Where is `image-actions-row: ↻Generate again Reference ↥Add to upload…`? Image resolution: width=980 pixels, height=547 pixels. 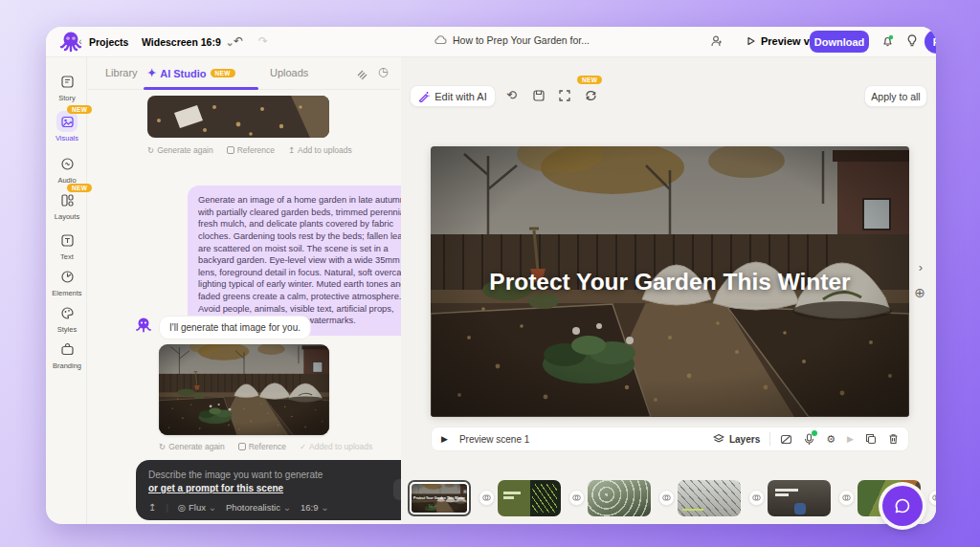
image-actions-row: ↻Generate again Reference ↥Add to upload… is located at coordinates (250, 150).